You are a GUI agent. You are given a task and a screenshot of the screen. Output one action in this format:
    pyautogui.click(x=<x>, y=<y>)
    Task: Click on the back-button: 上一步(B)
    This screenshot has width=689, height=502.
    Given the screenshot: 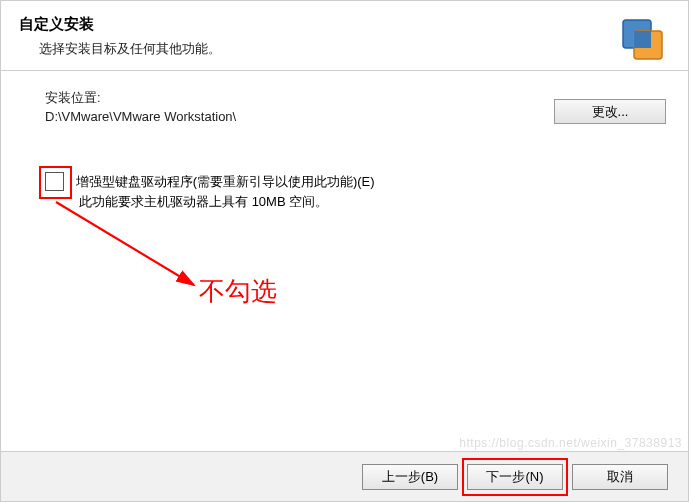 What is the action you would take?
    pyautogui.click(x=410, y=477)
    